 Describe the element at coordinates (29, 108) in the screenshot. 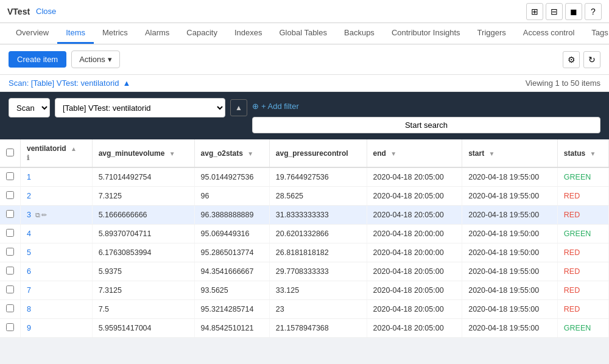

I see `scan-select: Scan` at that location.